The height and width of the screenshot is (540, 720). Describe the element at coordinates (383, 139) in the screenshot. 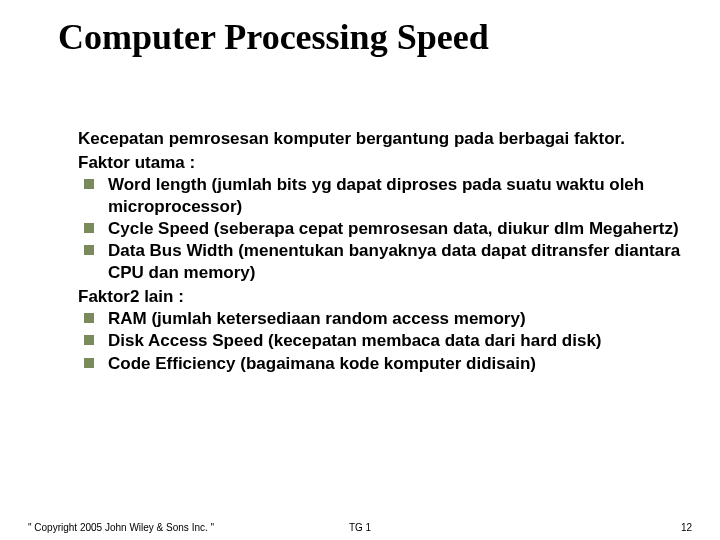

I see `intro-text: Kecepatan pemrosesan komputer bergantung…` at that location.